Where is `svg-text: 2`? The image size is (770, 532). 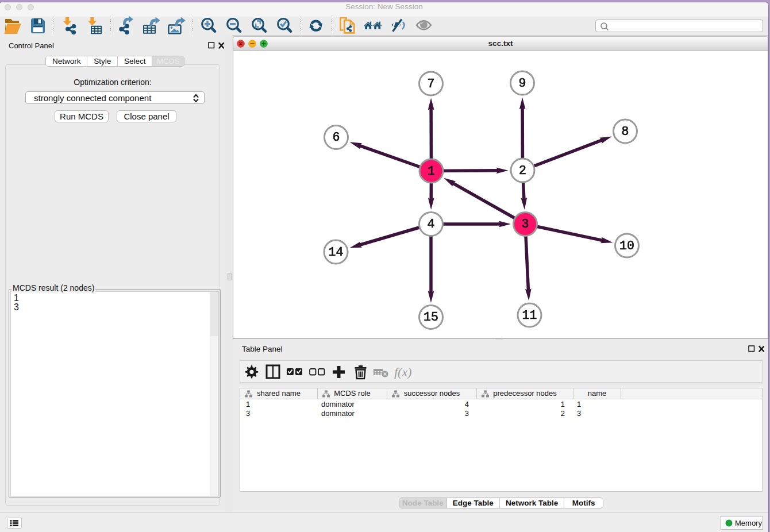
svg-text: 2 is located at coordinates (523, 171).